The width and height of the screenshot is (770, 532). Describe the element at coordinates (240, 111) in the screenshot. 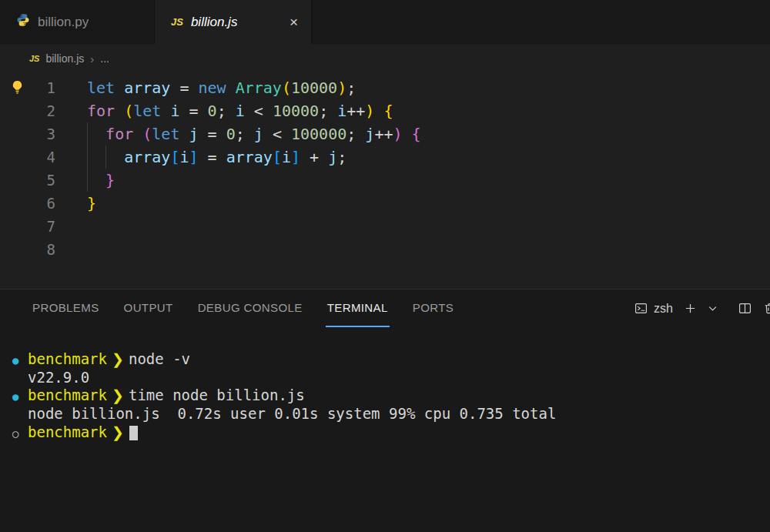

I see `code-text: for (let i = 0; i < 10000; i++) {` at that location.